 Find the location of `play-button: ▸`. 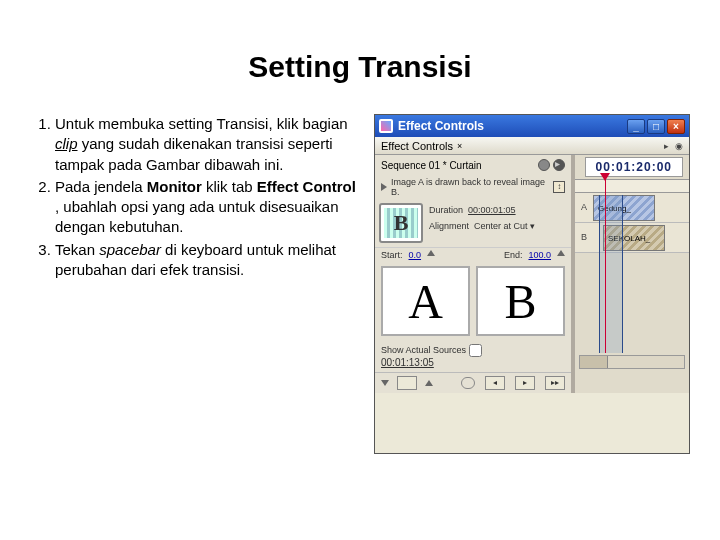

play-button: ▸ is located at coordinates (525, 383).